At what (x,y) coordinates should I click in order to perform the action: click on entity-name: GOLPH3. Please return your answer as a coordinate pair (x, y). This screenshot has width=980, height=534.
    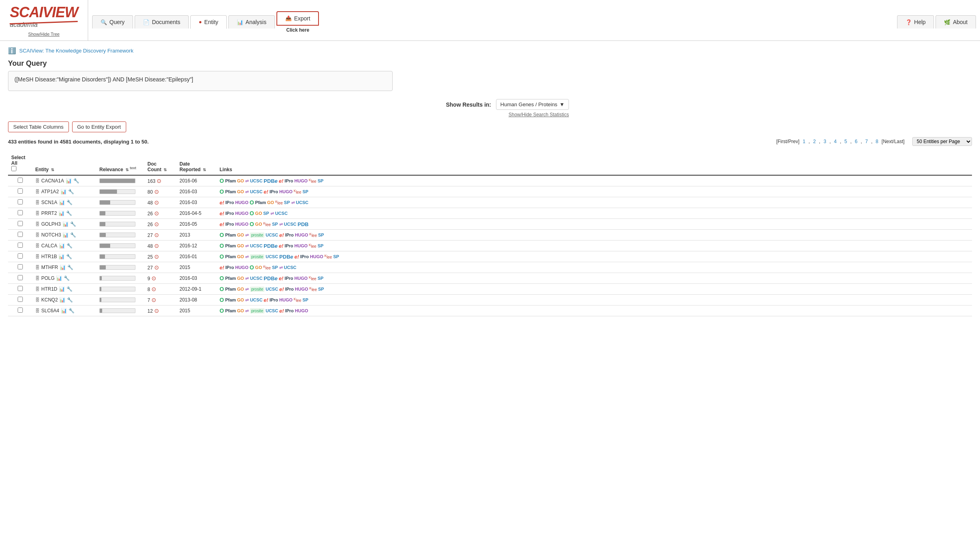
    Looking at the image, I should click on (51, 224).